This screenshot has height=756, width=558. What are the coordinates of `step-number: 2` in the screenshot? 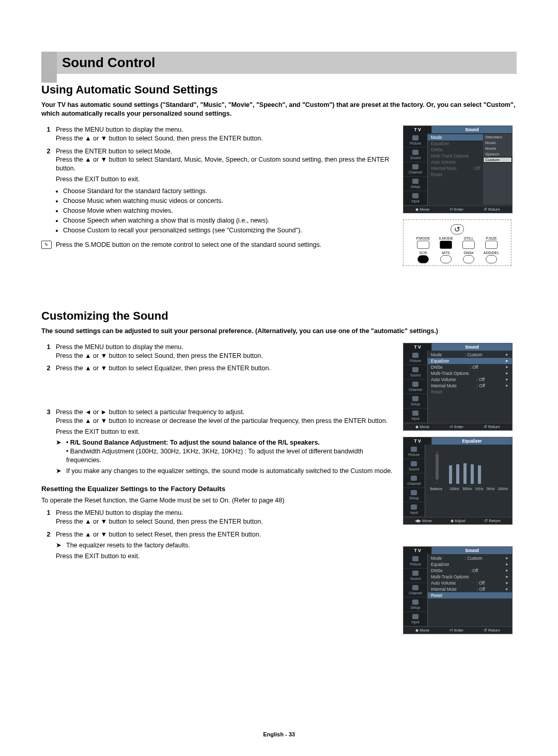 It's located at (49, 192).